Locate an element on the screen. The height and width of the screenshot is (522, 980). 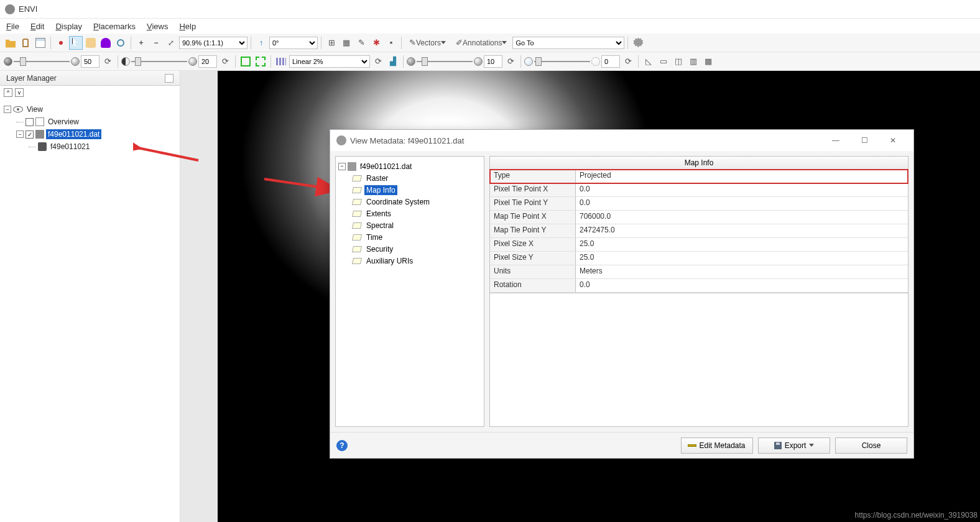
meta-tree-root: − f49e011021.dat is located at coordinates (410, 167).